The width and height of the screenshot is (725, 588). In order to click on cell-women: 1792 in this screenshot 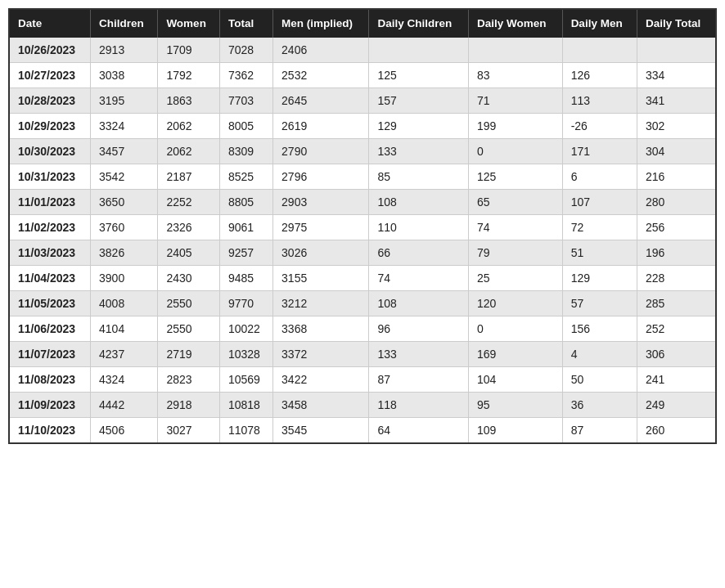, I will do `click(189, 75)`.